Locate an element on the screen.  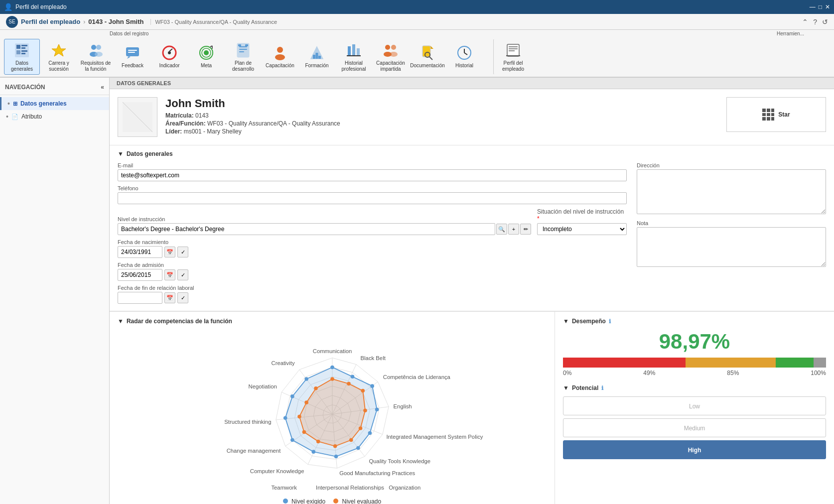
fecha-fin-input is located at coordinates (140, 298).